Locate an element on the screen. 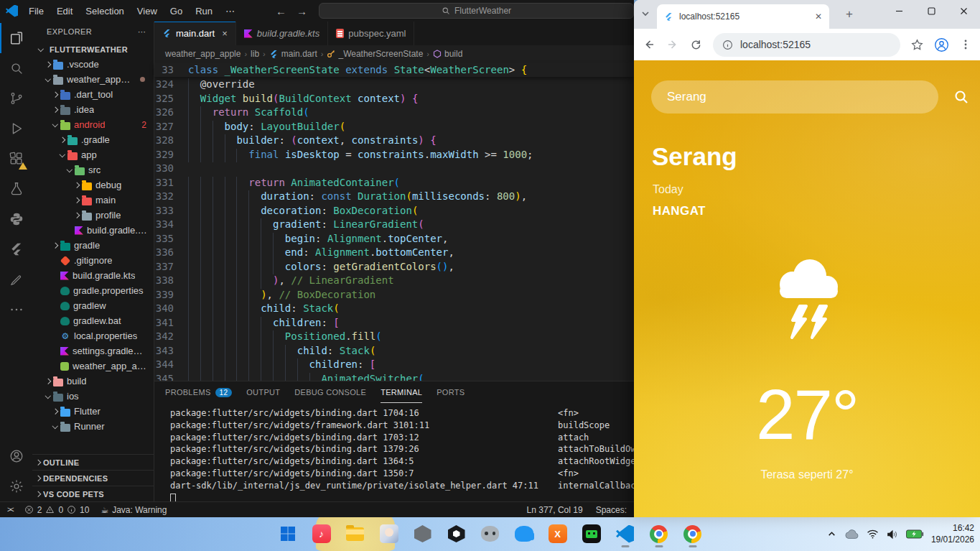  section-dependencies: DEPENDENCIES is located at coordinates (93, 478).